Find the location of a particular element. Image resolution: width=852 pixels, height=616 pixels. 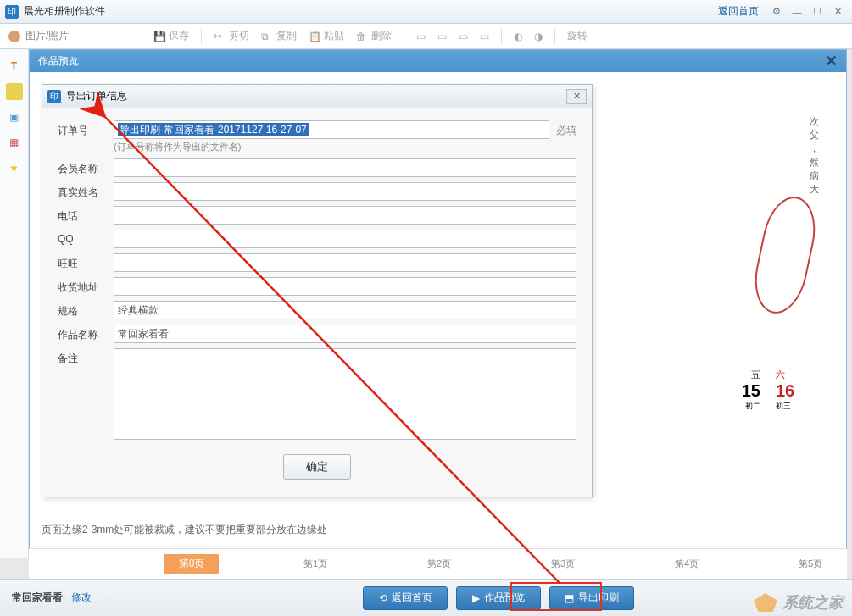

confirm-button: 确定 is located at coordinates (317, 467).